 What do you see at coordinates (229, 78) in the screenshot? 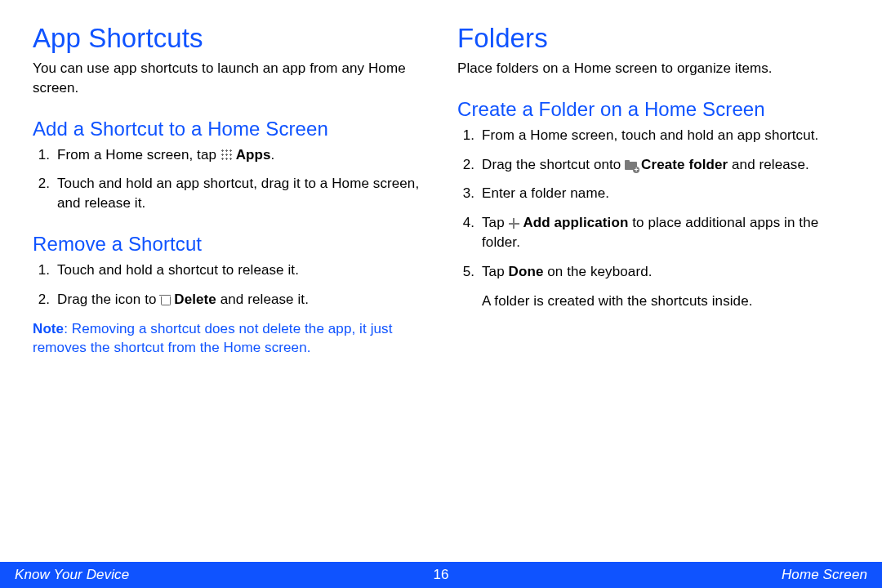
I see `intro-app-shortcuts: You can use app shortcuts to launch an a…` at bounding box center [229, 78].